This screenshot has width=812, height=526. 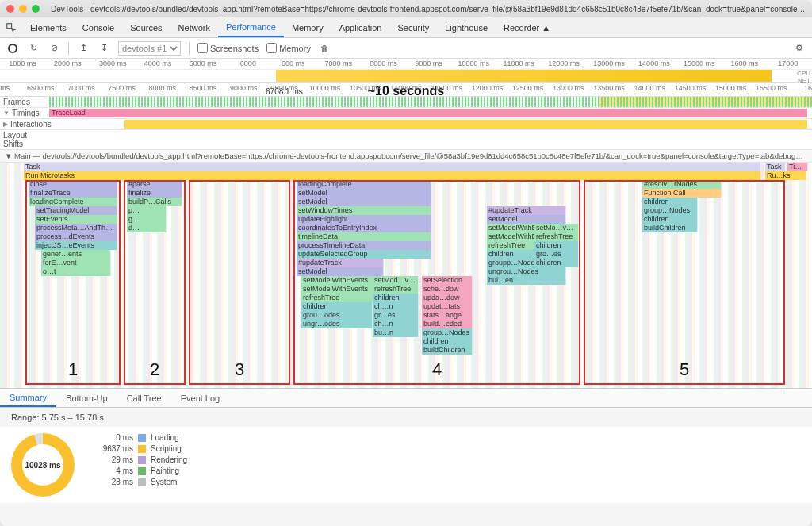 I want to click on tab-console: Console, so click(x=98, y=27).